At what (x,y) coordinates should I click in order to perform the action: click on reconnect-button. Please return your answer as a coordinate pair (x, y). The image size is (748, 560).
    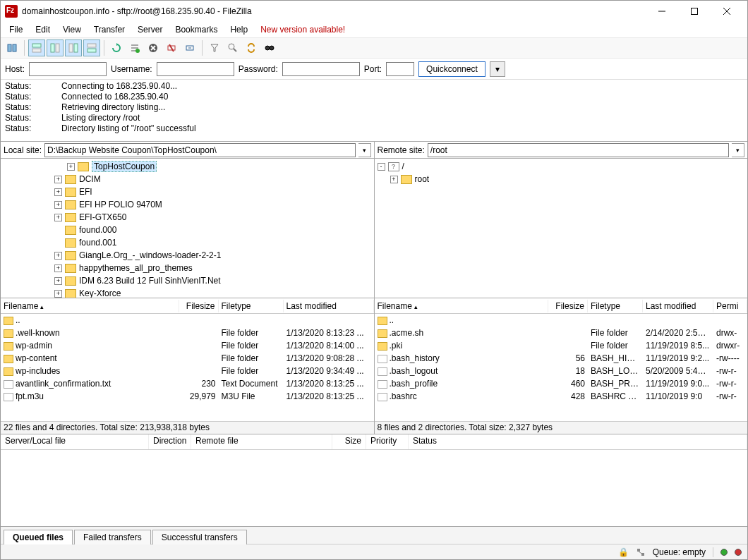
    Looking at the image, I should click on (190, 48).